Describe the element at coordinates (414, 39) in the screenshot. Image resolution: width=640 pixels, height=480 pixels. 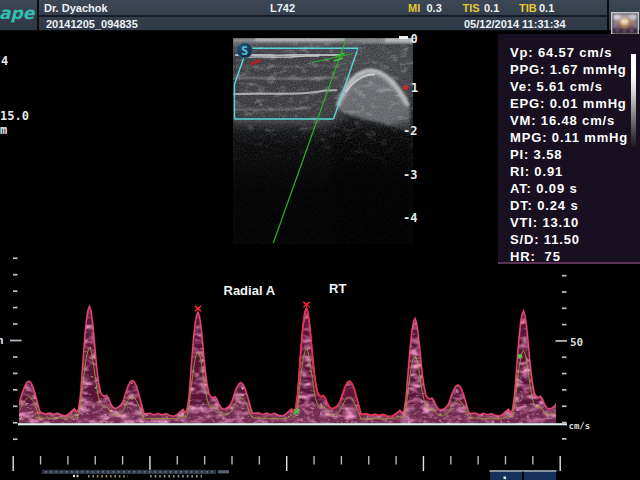
I see `depth-label-0: 0` at that location.